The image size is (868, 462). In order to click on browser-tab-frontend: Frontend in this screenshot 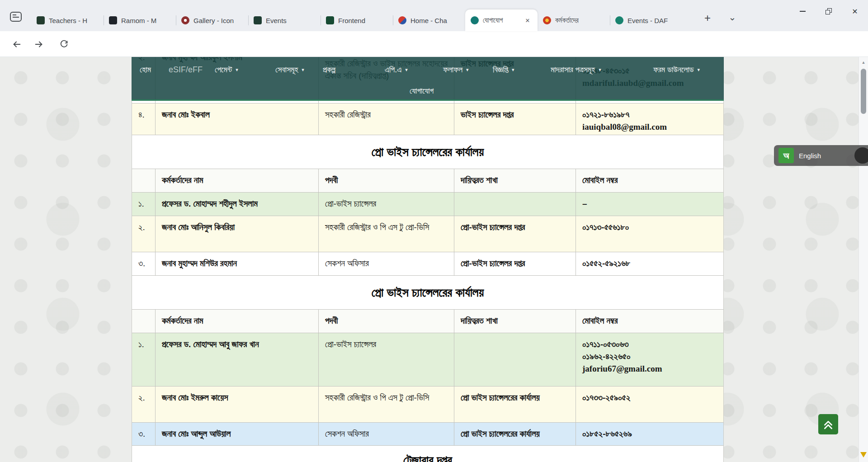, I will do `click(357, 20)`.